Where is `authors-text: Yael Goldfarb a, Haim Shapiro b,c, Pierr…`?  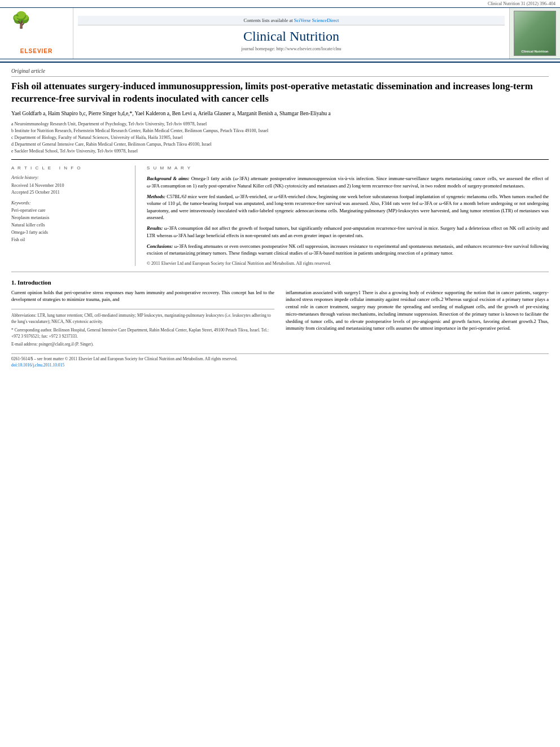 authors-text: Yael Goldfarb a, Haim Shapiro b,c, Pierr… is located at coordinates (171, 113).